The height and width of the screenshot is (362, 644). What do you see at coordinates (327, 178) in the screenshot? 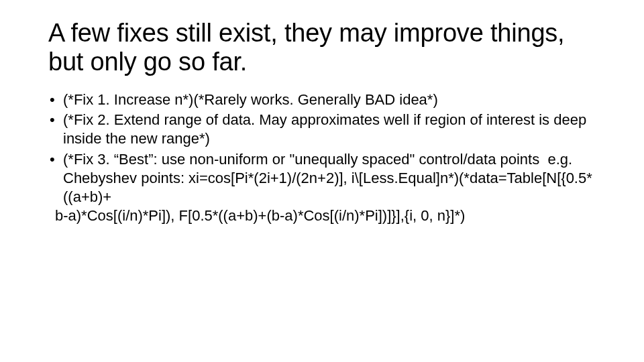
I see `bullet-text: (*Fix 3. “Best”: use non-uniform or "une…` at bounding box center [327, 178].